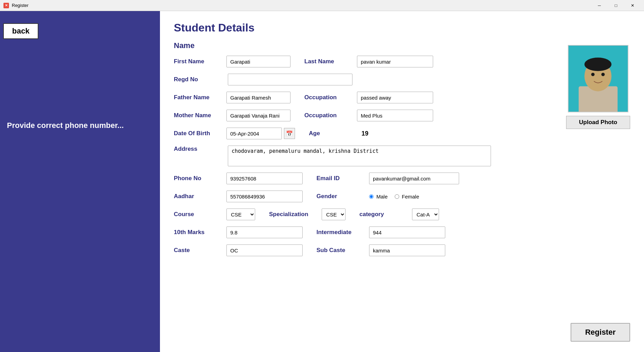  Describe the element at coordinates (598, 79) in the screenshot. I see `student-photo-svg` at that location.